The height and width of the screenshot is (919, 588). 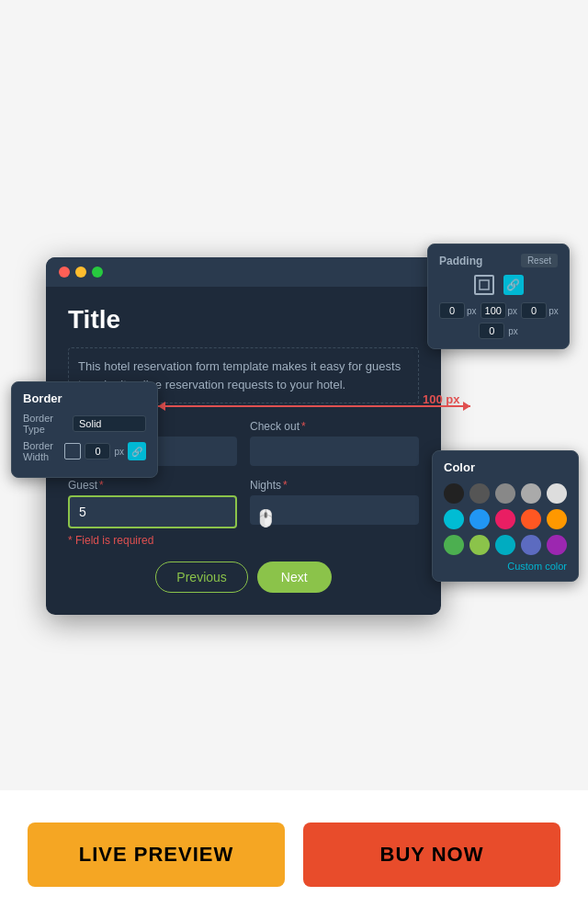 I want to click on padding-top-group: px, so click(x=500, y=311).